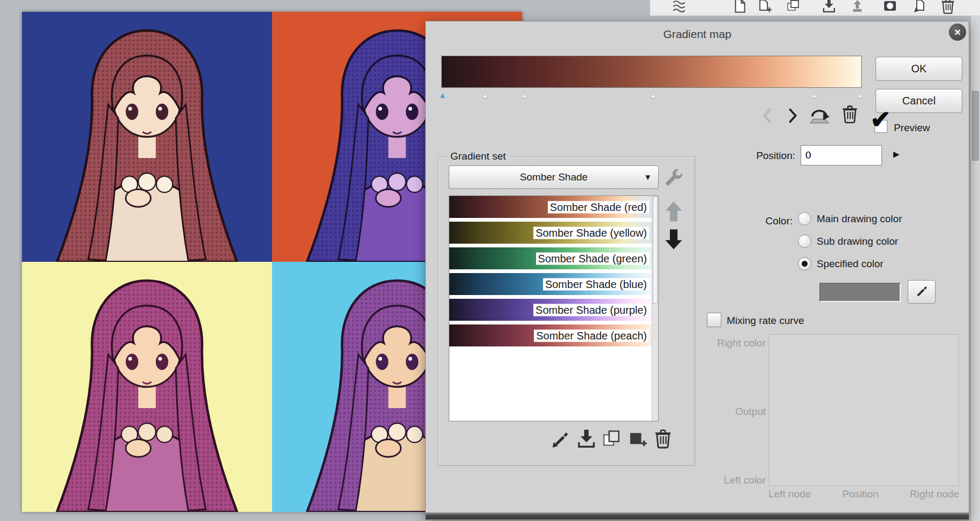 The image size is (980, 521). I want to click on gradient-preset-row: Somber Shade (peach), so click(551, 335).